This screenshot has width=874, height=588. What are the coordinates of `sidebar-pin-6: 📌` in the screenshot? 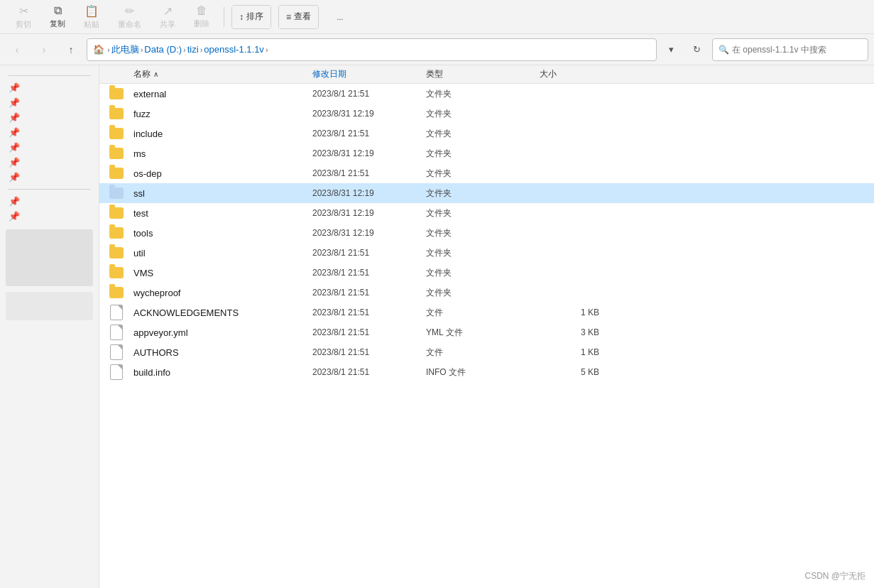 It's located at (50, 162).